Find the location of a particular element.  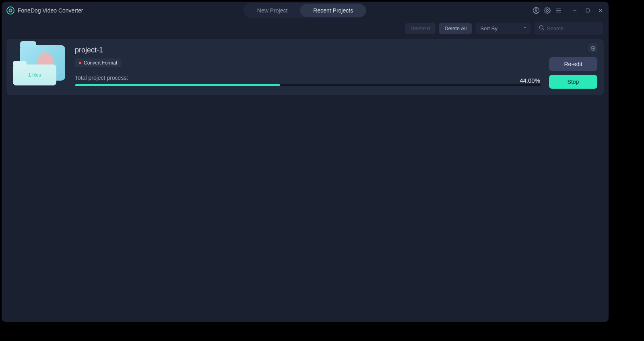

files-count-badge: 1 files is located at coordinates (35, 75).